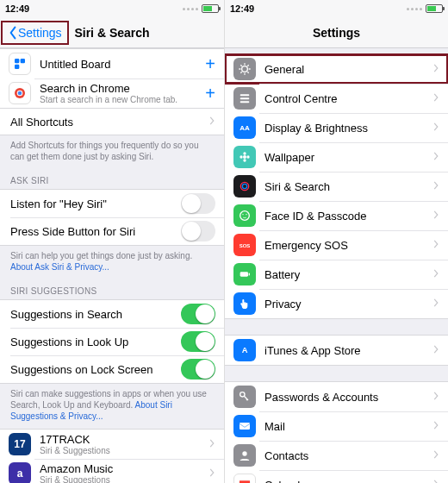  What do you see at coordinates (112, 231) in the screenshot?
I see `side-button-siri-row: Press Side Button for Siri` at bounding box center [112, 231].